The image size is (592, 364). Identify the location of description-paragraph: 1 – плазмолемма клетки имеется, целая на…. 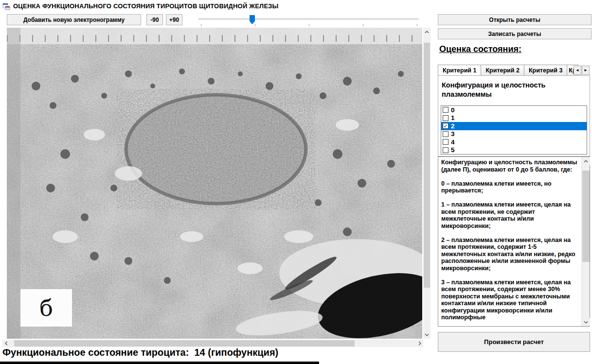
(511, 215).